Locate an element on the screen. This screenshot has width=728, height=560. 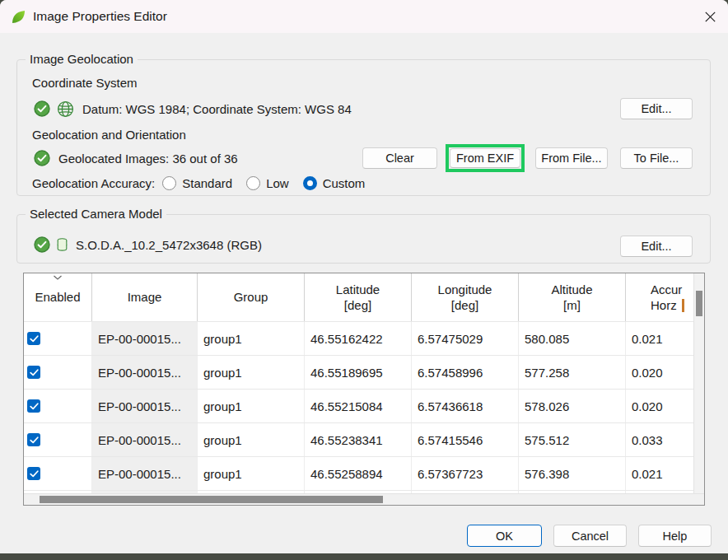
titlebar: Image Properties Editor is located at coordinates (364, 16).